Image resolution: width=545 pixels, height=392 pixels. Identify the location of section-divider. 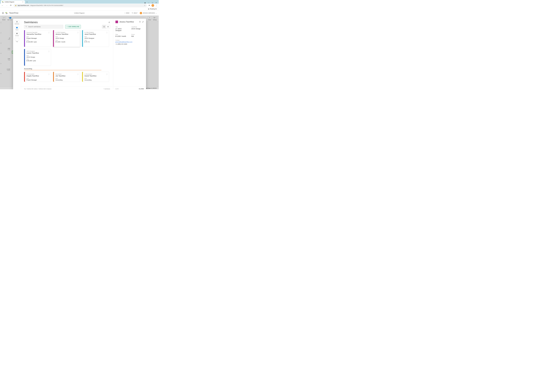
(63, 70).